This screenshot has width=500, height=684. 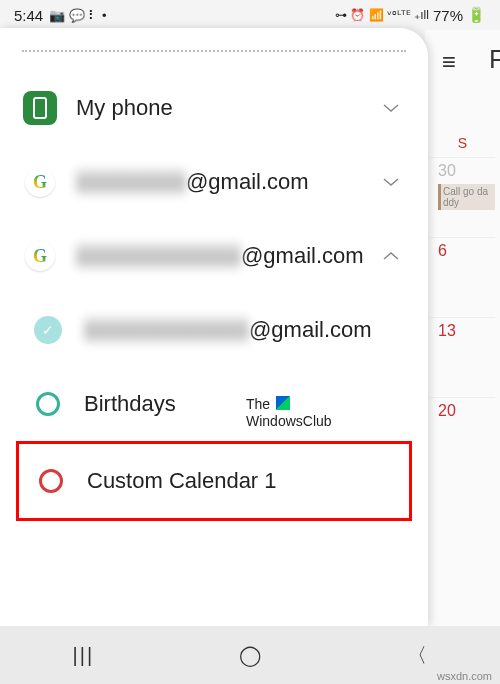 I want to click on watermark-line2: WindowsClub, so click(x=289, y=421).